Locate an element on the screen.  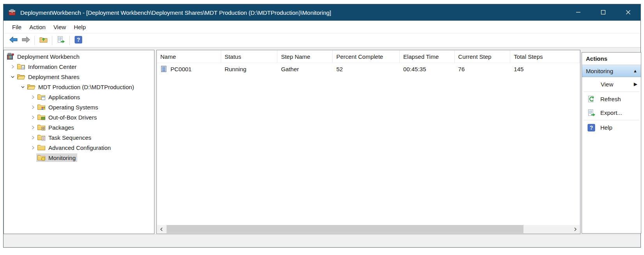
submenu-arrow-icon: ▶ is located at coordinates (637, 84).